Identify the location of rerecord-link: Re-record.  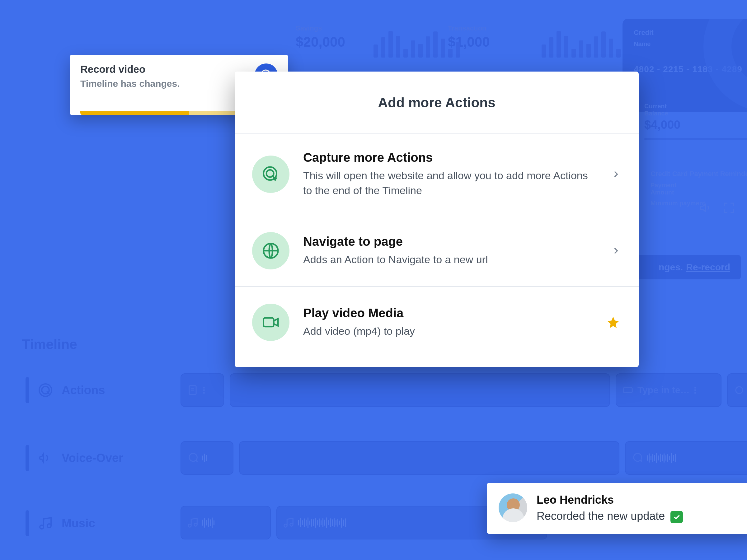
(708, 267).